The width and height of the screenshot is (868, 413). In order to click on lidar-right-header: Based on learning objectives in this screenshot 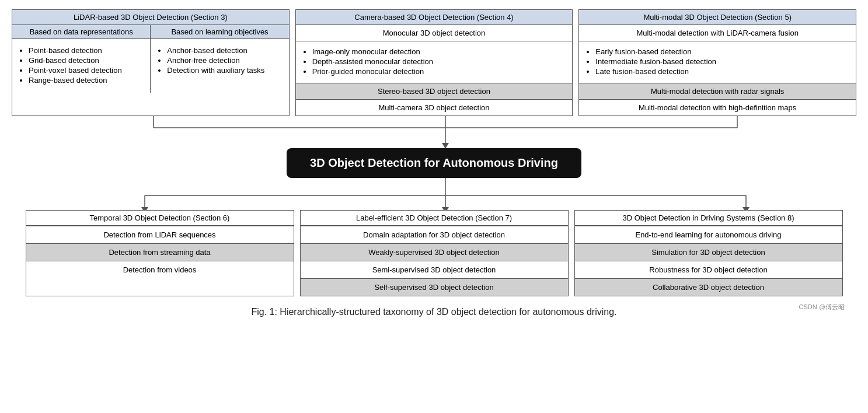, I will do `click(219, 32)`.